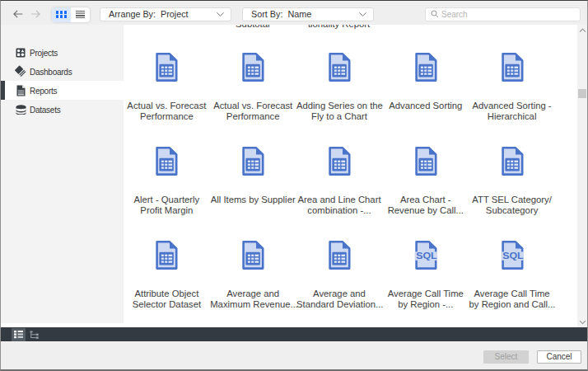 Image resolution: width=588 pixels, height=371 pixels. What do you see at coordinates (35, 335) in the screenshot?
I see `display-tree-view-button` at bounding box center [35, 335].